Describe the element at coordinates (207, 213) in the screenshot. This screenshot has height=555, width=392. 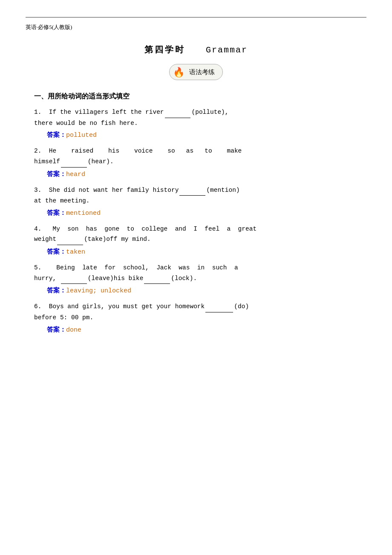
I see `q3-answer: 答案：mentioned` at that location.